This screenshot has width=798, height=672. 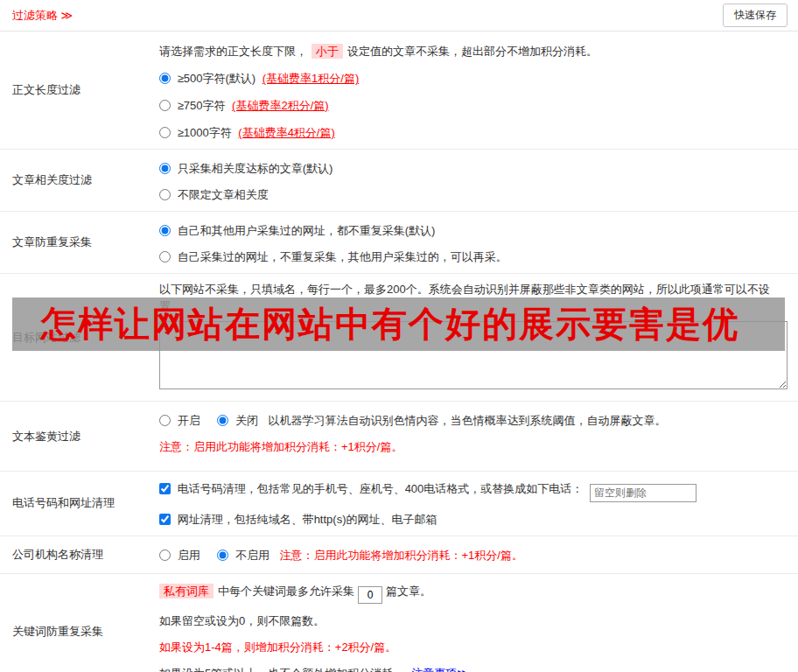 I want to click on length-option-1000: ≥1000字符 (基础费率4积分/篇), so click(x=473, y=133).